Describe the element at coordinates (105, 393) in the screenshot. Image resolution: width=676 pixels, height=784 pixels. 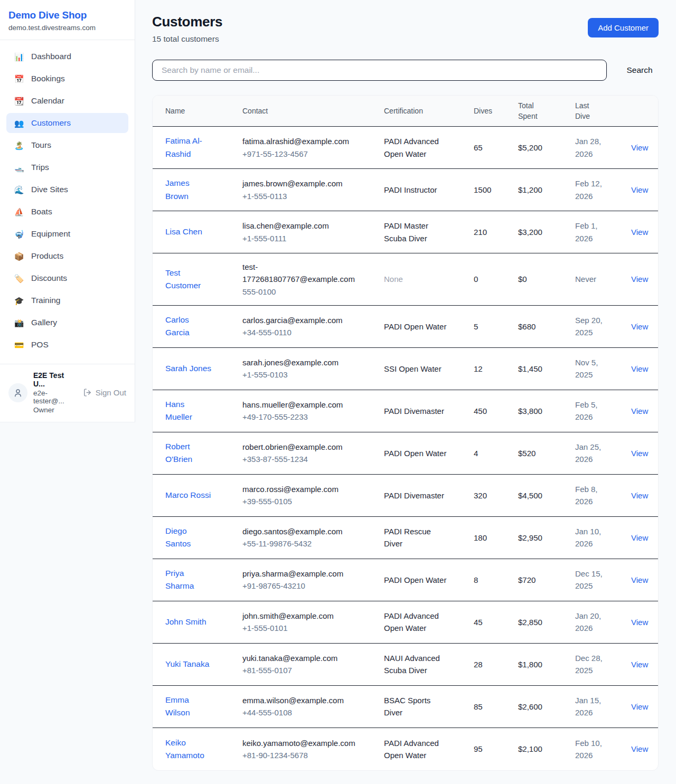
I see `sign-out-button: Sign Out` at that location.